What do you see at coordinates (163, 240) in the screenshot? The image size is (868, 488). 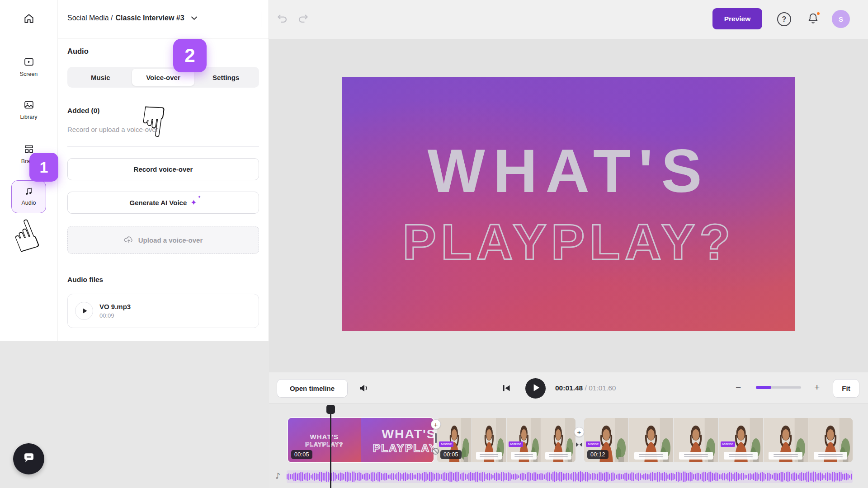 I see `upload-voice-over-button: Upload a voice-over` at bounding box center [163, 240].